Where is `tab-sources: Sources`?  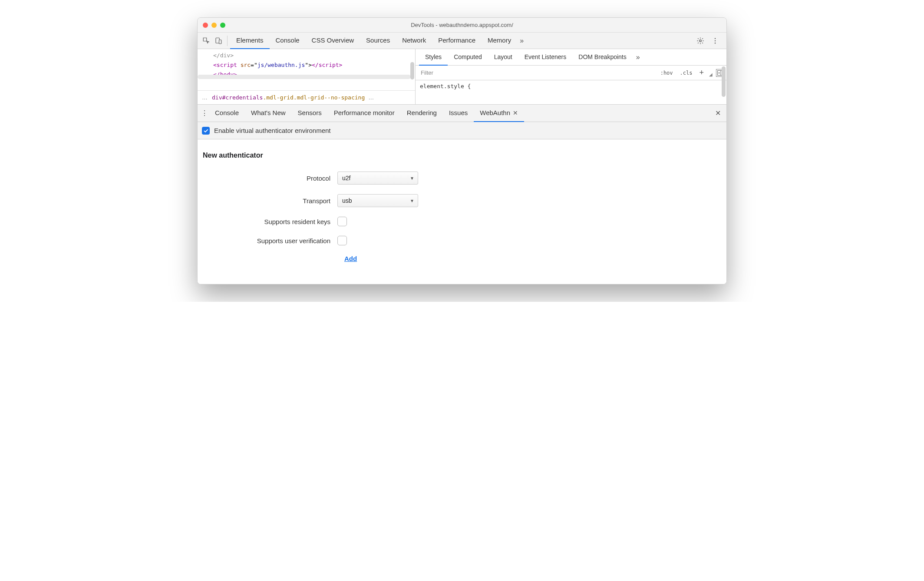 tab-sources: Sources is located at coordinates (378, 41).